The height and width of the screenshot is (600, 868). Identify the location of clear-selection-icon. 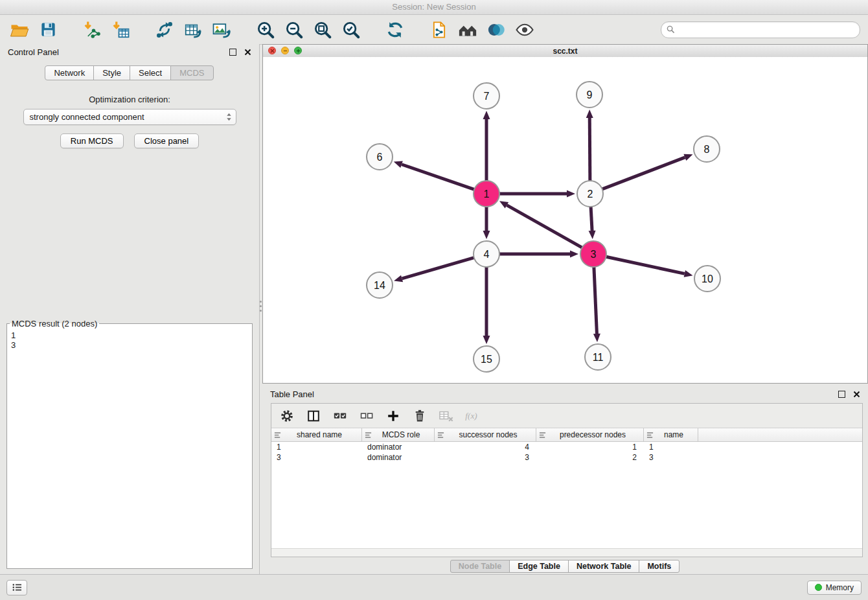
(367, 416).